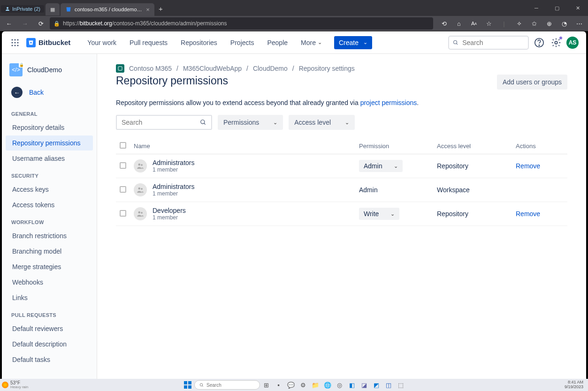 The width and height of the screenshot is (588, 391). I want to click on taskbar-app-3: ◩, so click(376, 385).